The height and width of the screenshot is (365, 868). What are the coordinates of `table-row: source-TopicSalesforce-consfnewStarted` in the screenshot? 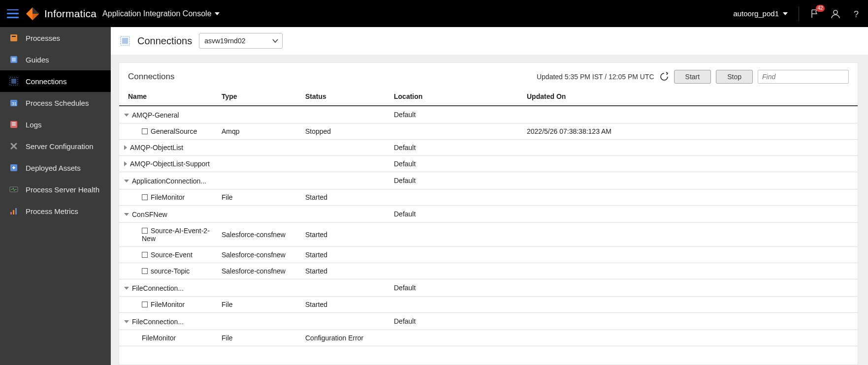 It's located at (488, 272).